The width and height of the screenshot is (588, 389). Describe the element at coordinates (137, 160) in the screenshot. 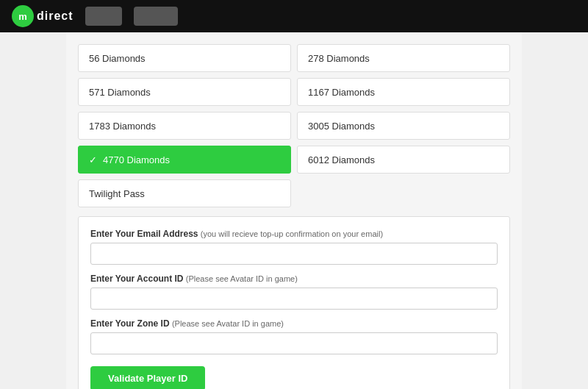

I see `diamond-option-4770-label: 4770 Diamonds` at that location.